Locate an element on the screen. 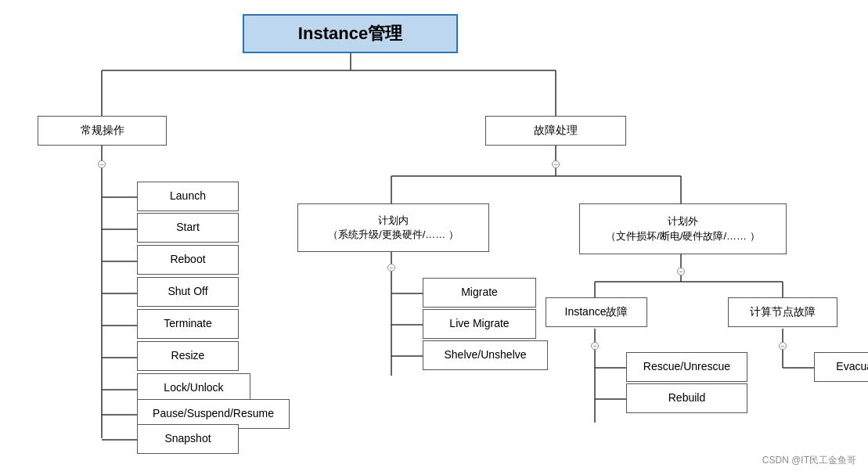 Image resolution: width=868 pixels, height=475 pixels. rescue-node: Rescue/Unrescue is located at coordinates (687, 367).